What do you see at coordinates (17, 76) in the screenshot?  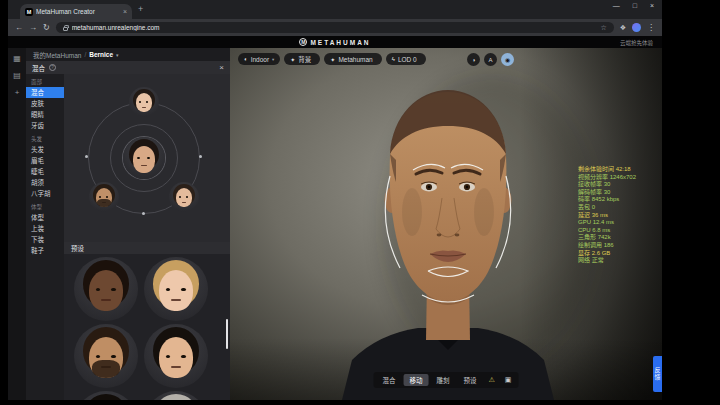 I see `assets-library-icon: ▤` at bounding box center [17, 76].